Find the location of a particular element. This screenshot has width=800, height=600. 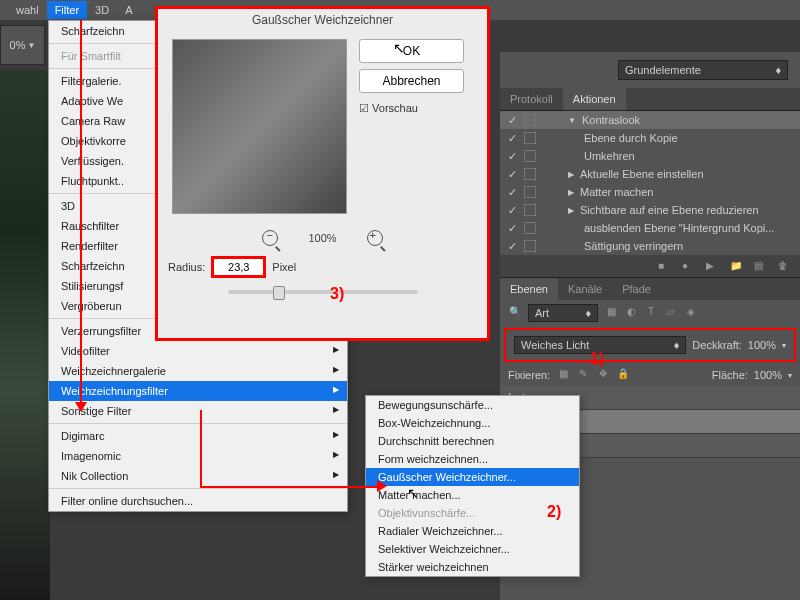

submenu-item: Durchschnitt berechnen is located at coordinates (472, 441).